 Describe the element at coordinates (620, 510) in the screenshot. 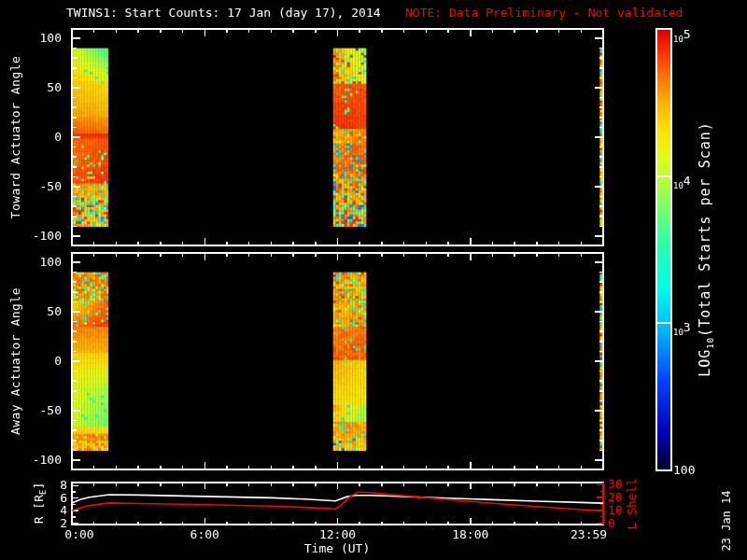

I see `l-tick-label: 10` at that location.